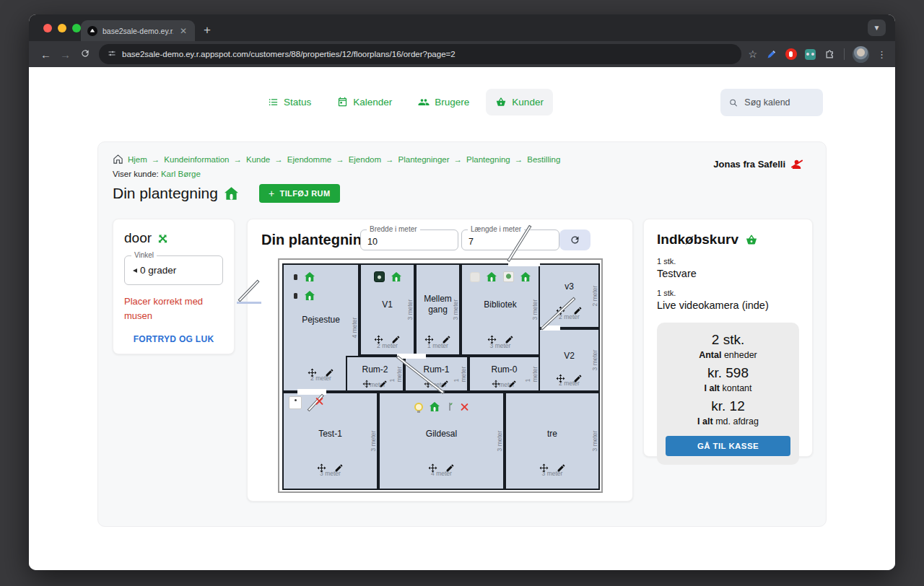  I want to click on width-field-label: Bredde i meter, so click(393, 229).